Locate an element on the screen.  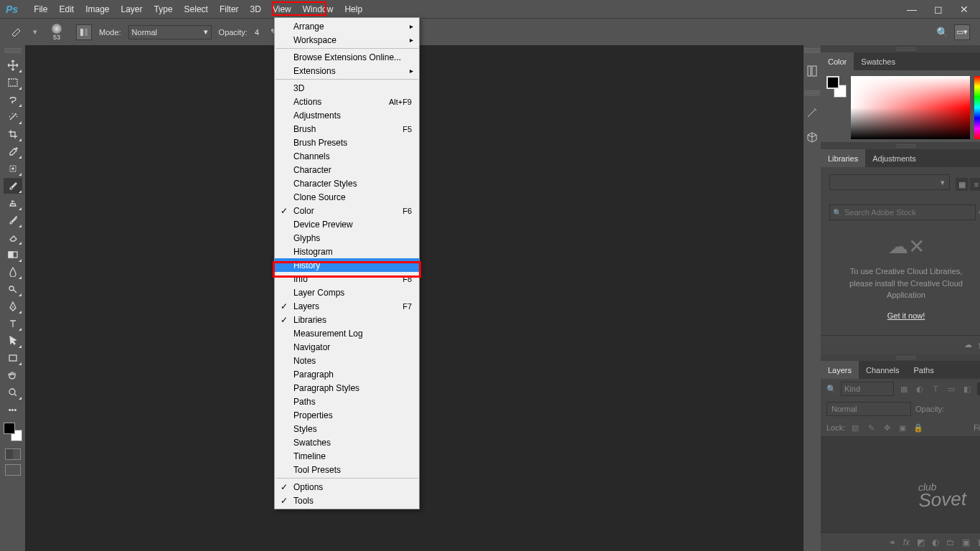
history-brush-tool is located at coordinates (13, 220).